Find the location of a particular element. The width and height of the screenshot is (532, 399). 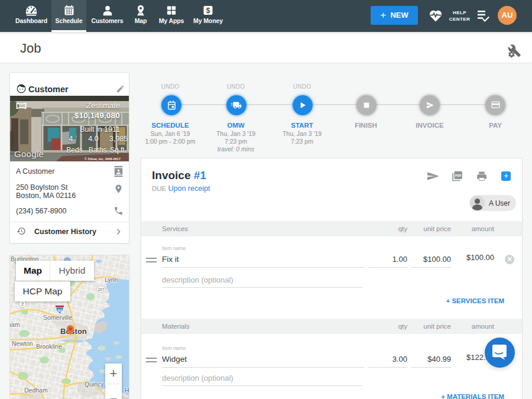

svg-text: Newton is located at coordinates (22, 343).